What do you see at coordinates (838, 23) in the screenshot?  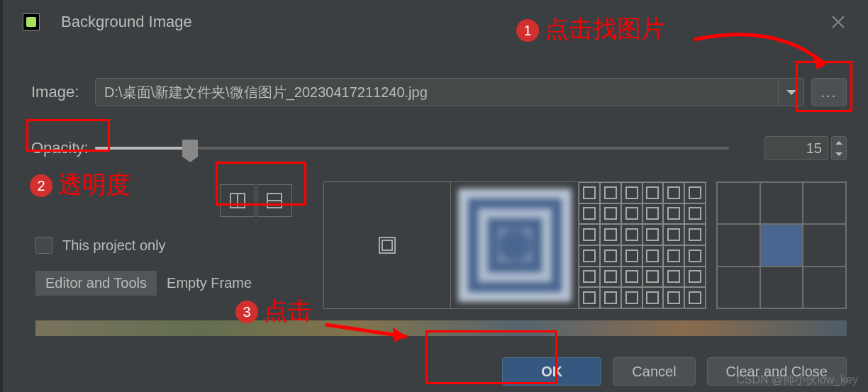 I see `close-icon` at bounding box center [838, 23].